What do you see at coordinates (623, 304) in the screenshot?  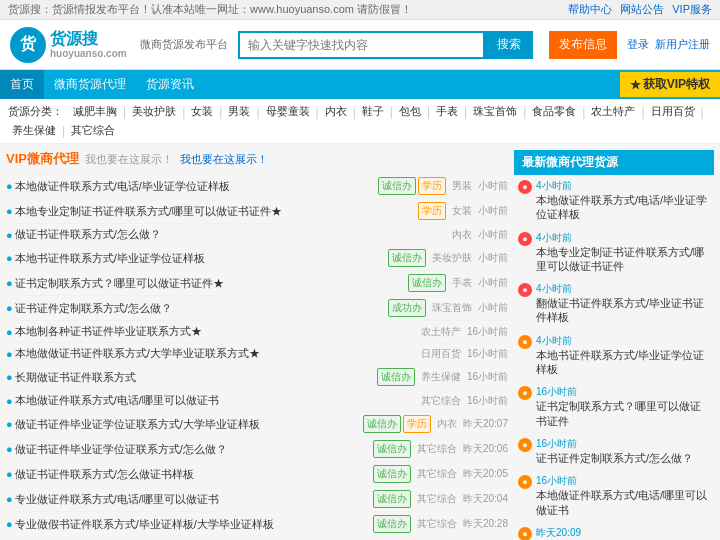 I see `right-item-content: 4小时前 翻做证书证件联系方式/毕业证书证件样板` at bounding box center [623, 304].